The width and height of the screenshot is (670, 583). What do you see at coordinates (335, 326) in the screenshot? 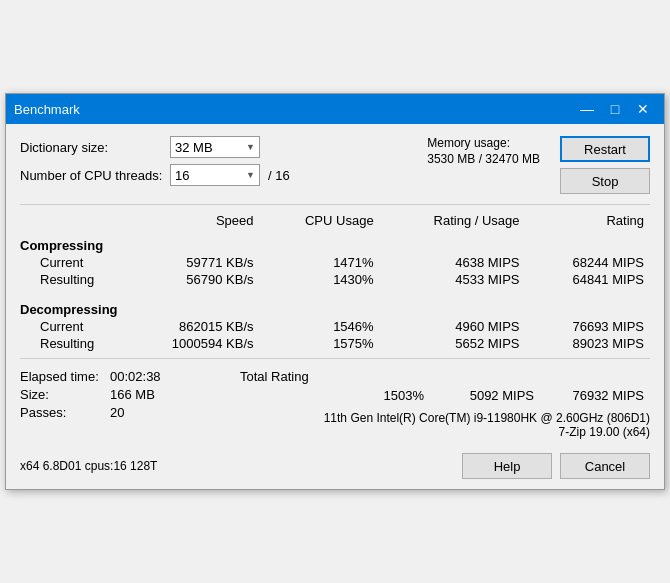
I see `decompress-current-row: Current 862015 KB/s 1546% 4960 MIPS 7669…` at bounding box center [335, 326].